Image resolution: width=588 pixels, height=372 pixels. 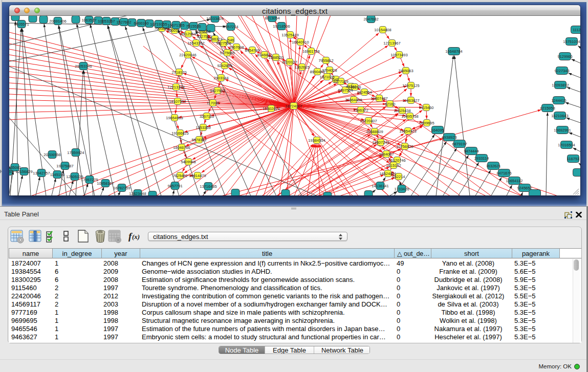 What do you see at coordinates (57, 21) in the screenshot?
I see `svg-text: 20691406` at bounding box center [57, 21].